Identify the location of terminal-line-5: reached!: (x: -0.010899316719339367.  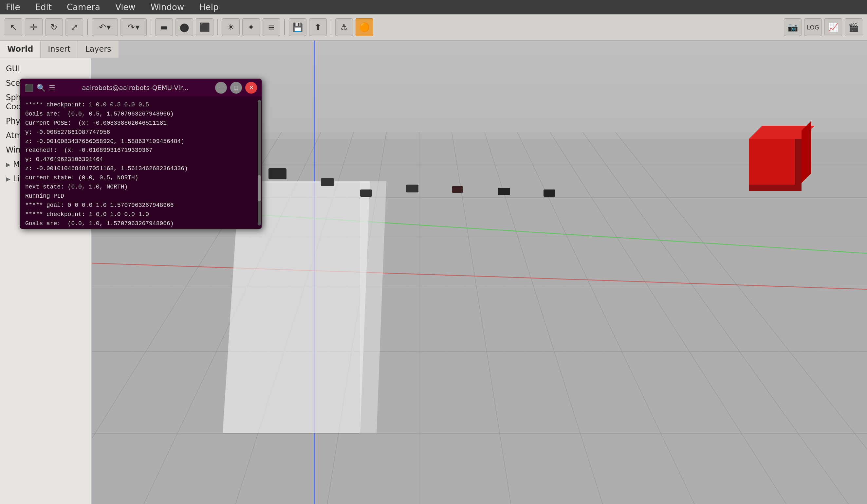
(141, 151).